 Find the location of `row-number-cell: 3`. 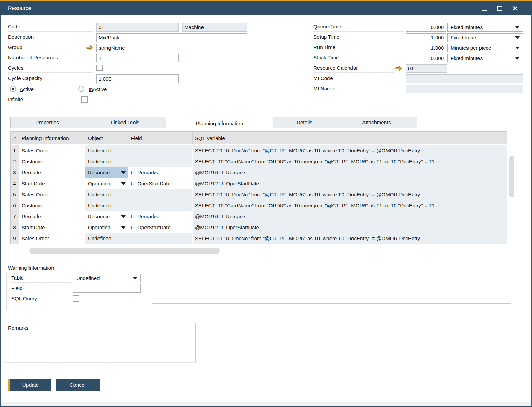

row-number-cell: 3 is located at coordinates (15, 173).